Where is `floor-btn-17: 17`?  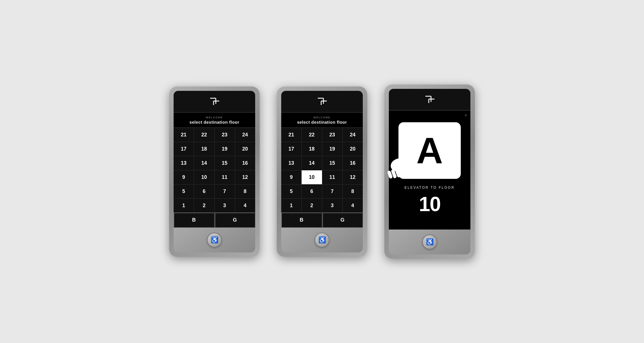 floor-btn-17: 17 is located at coordinates (184, 149).